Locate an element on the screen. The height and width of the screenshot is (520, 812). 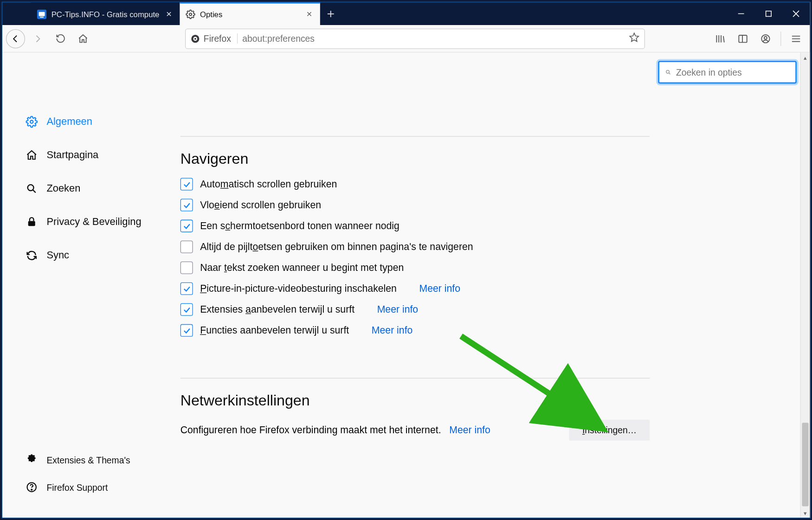
favicon-pctips is located at coordinates (42, 15).